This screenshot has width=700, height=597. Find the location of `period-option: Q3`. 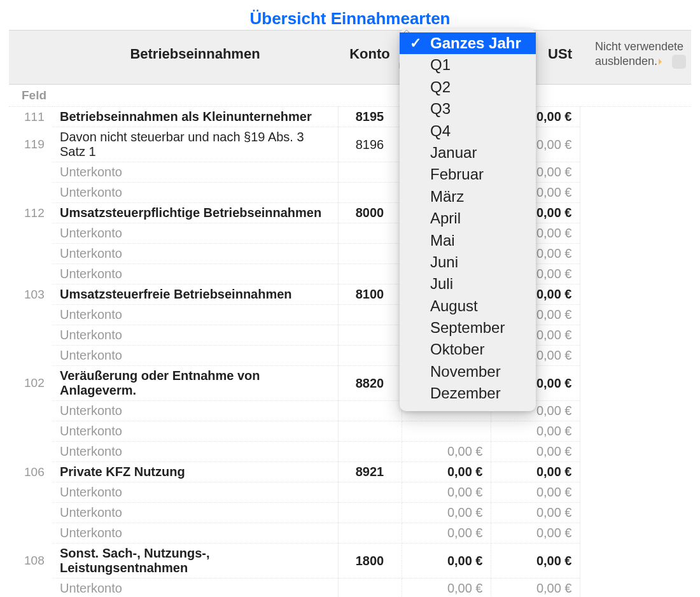

period-option: Q3 is located at coordinates (468, 109).